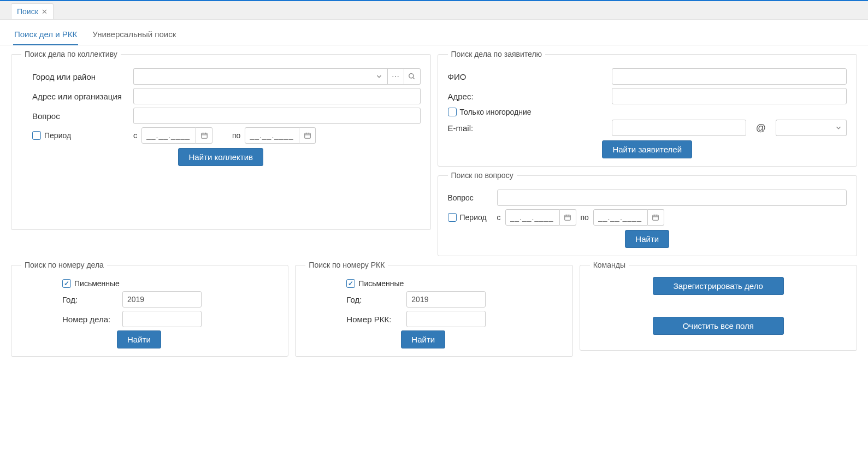  Describe the element at coordinates (434, 10) in the screenshot. I see `app-tabs: Поиск ✕` at that location.